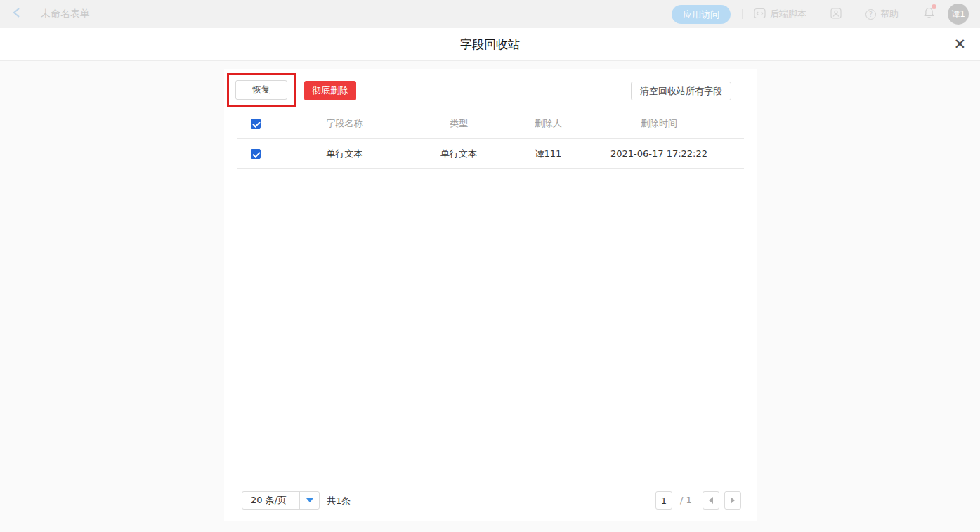 The width and height of the screenshot is (980, 532). What do you see at coordinates (309, 500) in the screenshot?
I see `caret-segment` at bounding box center [309, 500].